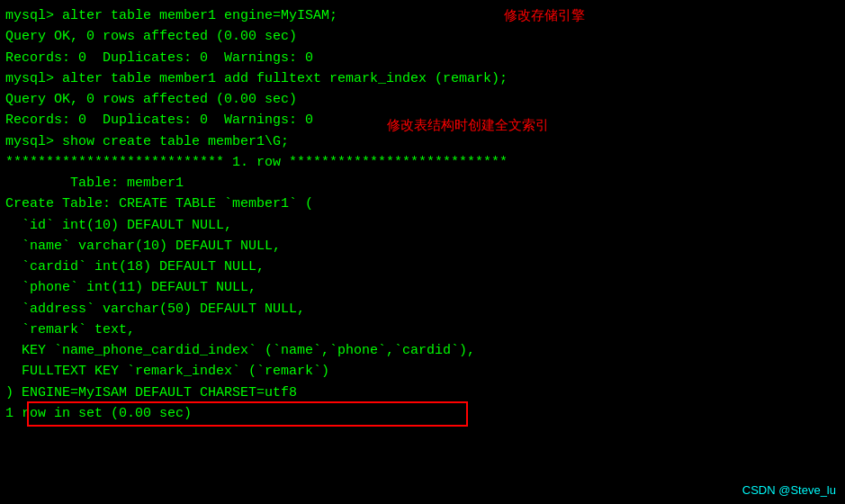 This screenshot has width=845, height=504. What do you see at coordinates (423, 329) in the screenshot?
I see `terminal-line-17: `remark` text,` at bounding box center [423, 329].